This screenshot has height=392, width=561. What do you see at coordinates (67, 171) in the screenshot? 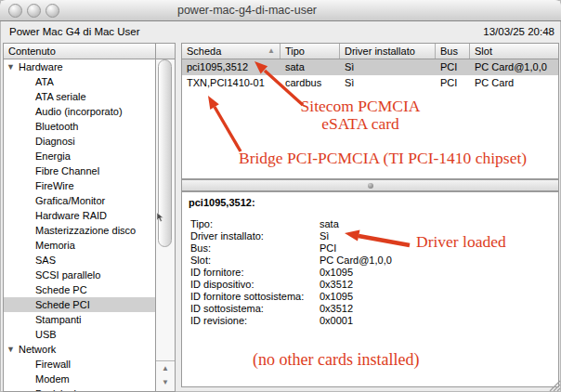
I see `sidebar-item-label: Fibre Channel` at bounding box center [67, 171].